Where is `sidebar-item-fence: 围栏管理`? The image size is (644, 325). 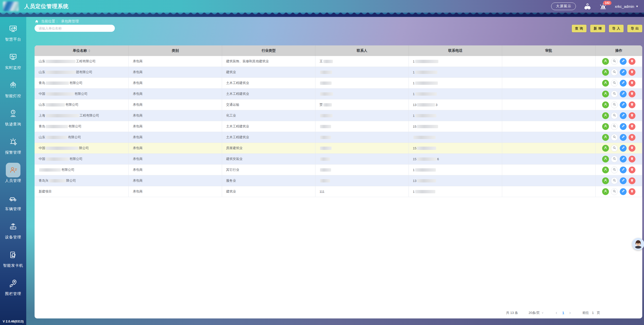
sidebar-item-fence: 围栏管理 is located at coordinates (13, 290).